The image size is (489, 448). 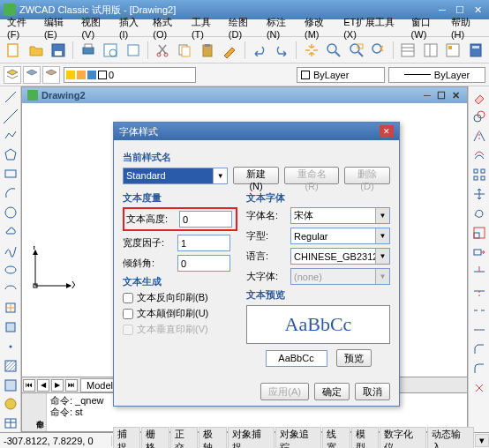 What do you see at coordinates (282, 50) in the screenshot?
I see `redo-button` at bounding box center [282, 50].